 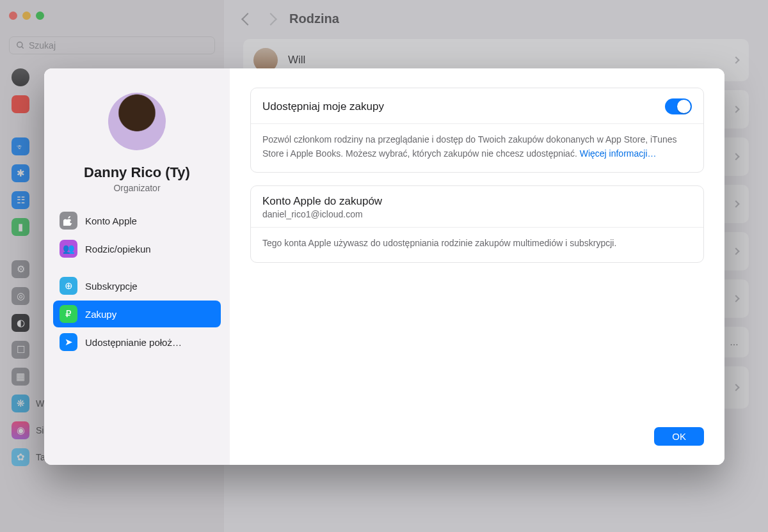 I want to click on parent-icon: 👥, so click(x=68, y=249).